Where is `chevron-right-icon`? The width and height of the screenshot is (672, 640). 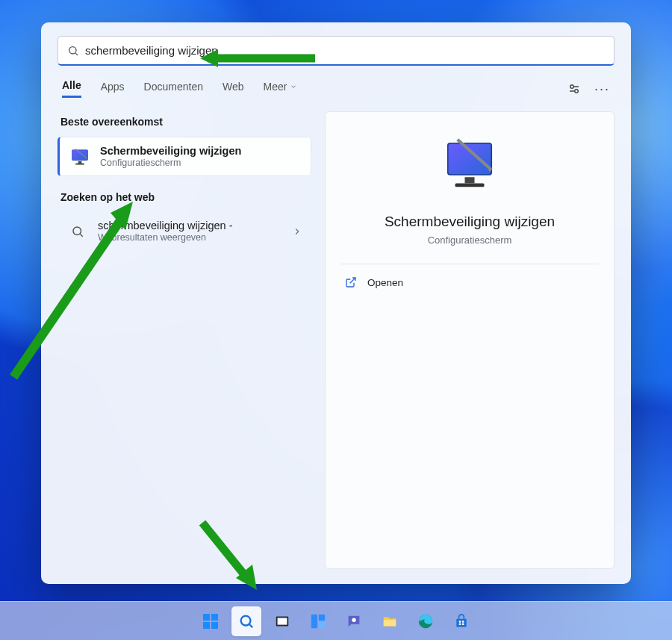
chevron-right-icon is located at coordinates (297, 232).